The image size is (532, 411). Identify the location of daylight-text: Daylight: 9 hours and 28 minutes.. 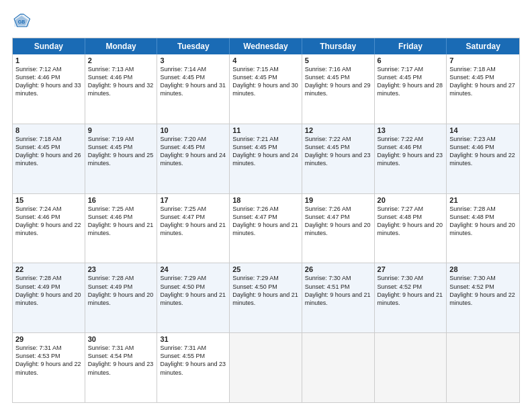
(411, 89).